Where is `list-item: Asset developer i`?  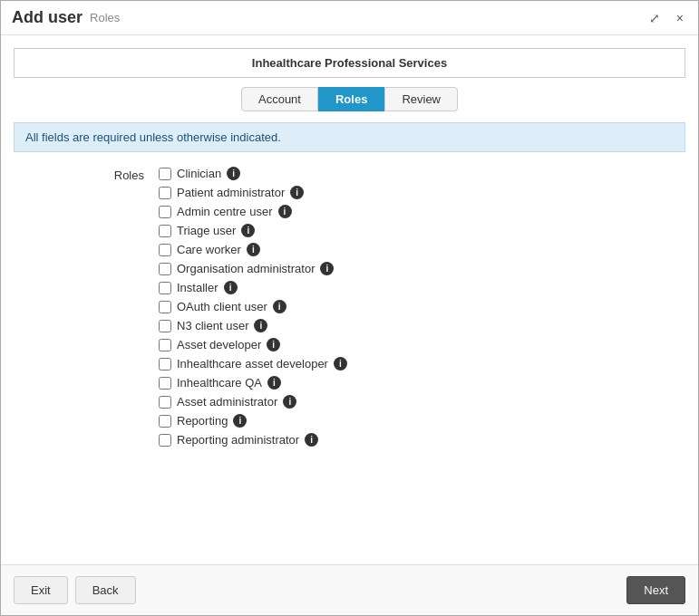
list-item: Asset developer i is located at coordinates (253, 344).